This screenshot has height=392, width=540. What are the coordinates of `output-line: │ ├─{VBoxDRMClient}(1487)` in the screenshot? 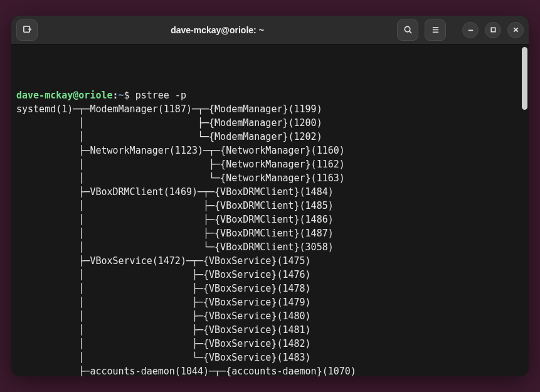 It's located at (270, 233).